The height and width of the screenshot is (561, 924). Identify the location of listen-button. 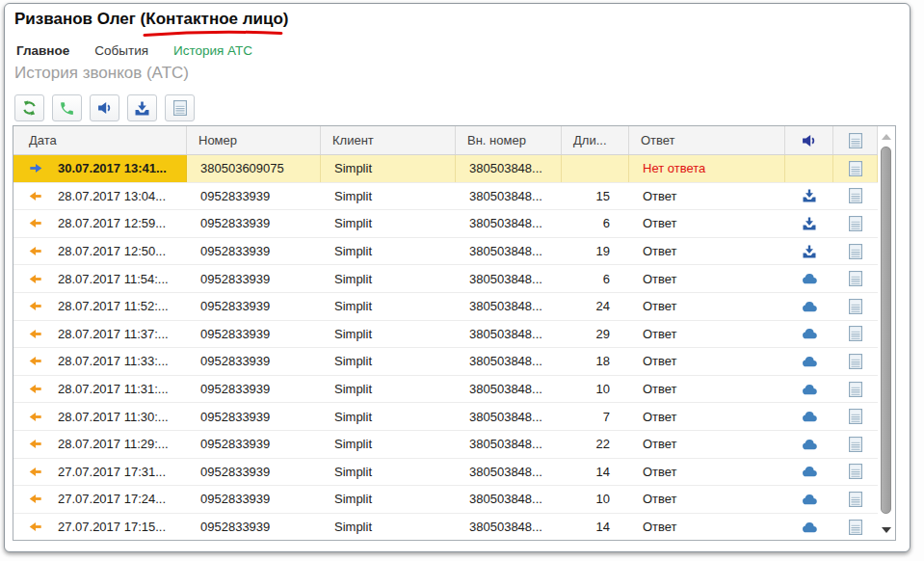
(104, 108).